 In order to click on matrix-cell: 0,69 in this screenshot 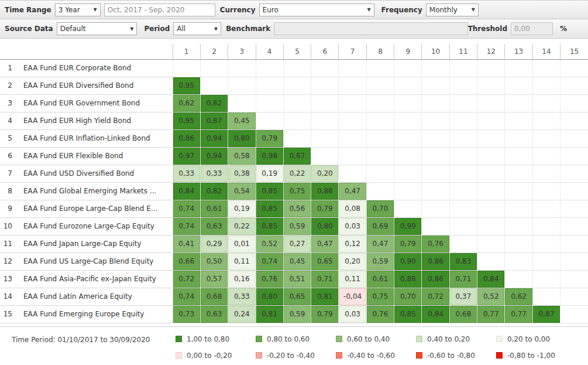, I will do `click(380, 226)`.